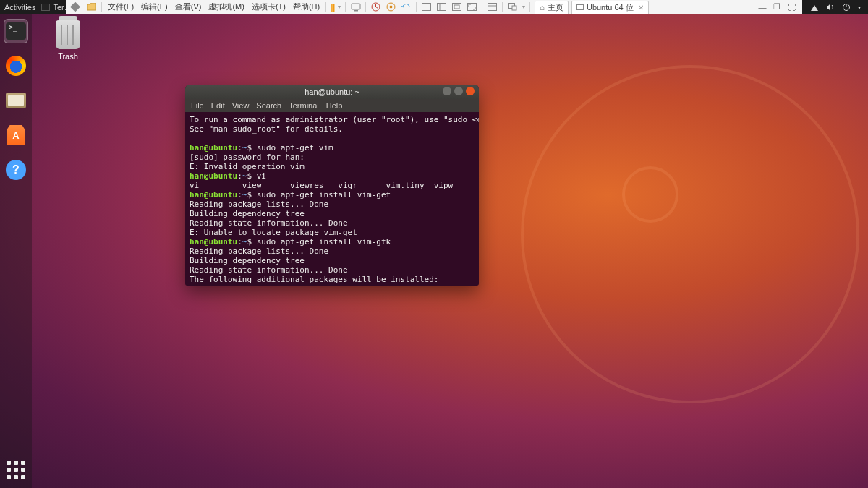 This screenshot has width=868, height=488. What do you see at coordinates (846, 7) in the screenshot?
I see `power-icon` at bounding box center [846, 7].